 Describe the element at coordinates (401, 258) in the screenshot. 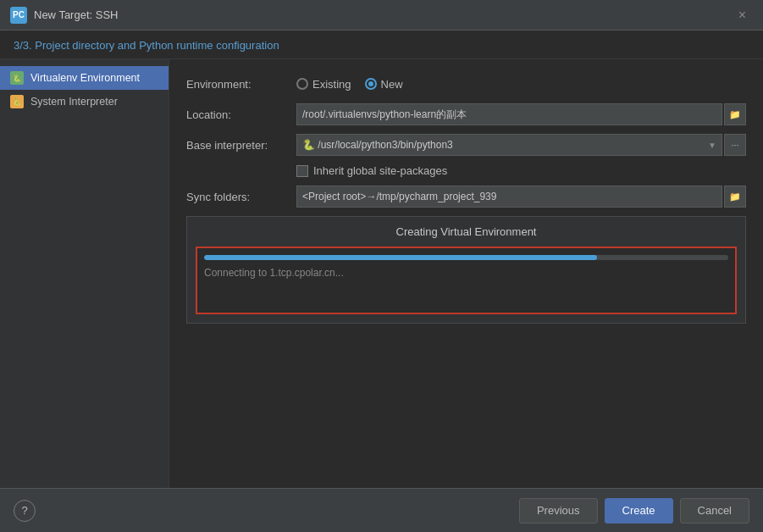

I see `progress-bar-fill` at that location.